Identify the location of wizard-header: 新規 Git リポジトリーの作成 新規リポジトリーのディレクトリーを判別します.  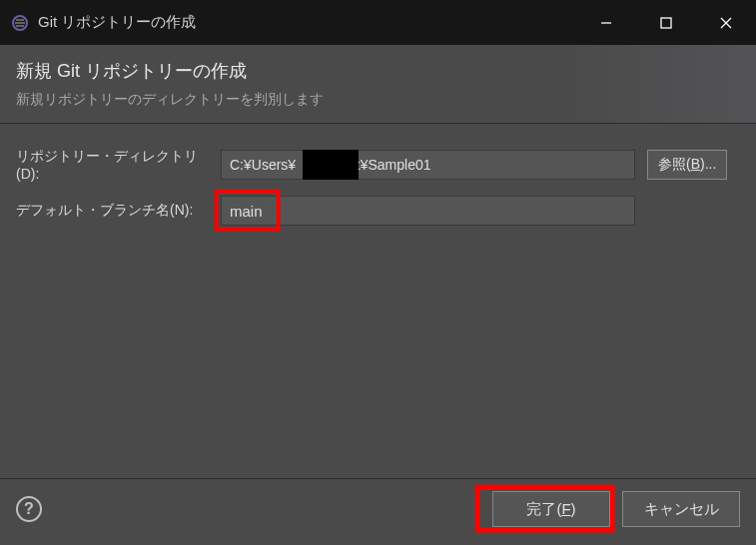
(378, 84).